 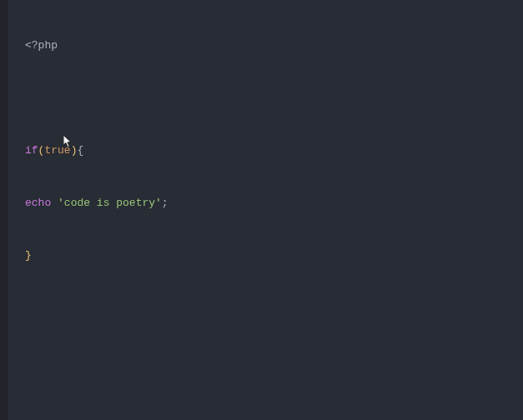 I want to click on code-line: <?php, so click(x=274, y=45).